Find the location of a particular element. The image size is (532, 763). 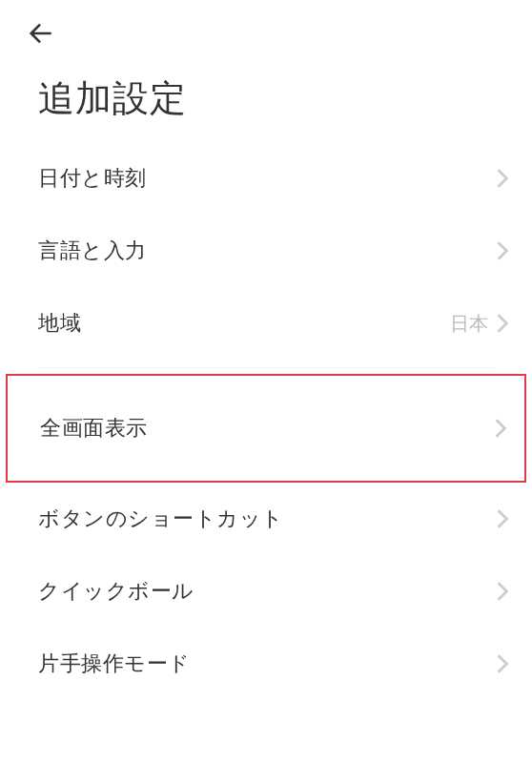

row-region-label: 地域 is located at coordinates (59, 323).